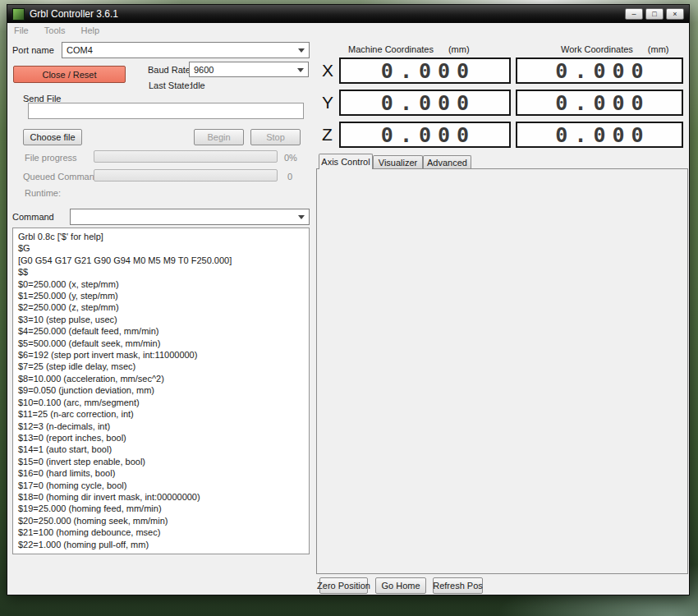 The width and height of the screenshot is (698, 616). I want to click on zero-position-label: Zero Position, so click(343, 586).